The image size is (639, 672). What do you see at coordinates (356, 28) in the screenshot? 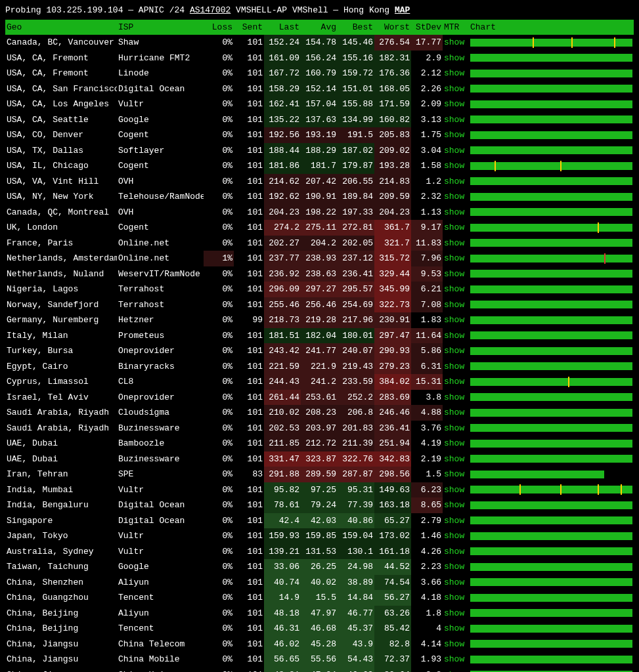
I see `col-best: Best` at bounding box center [356, 28].